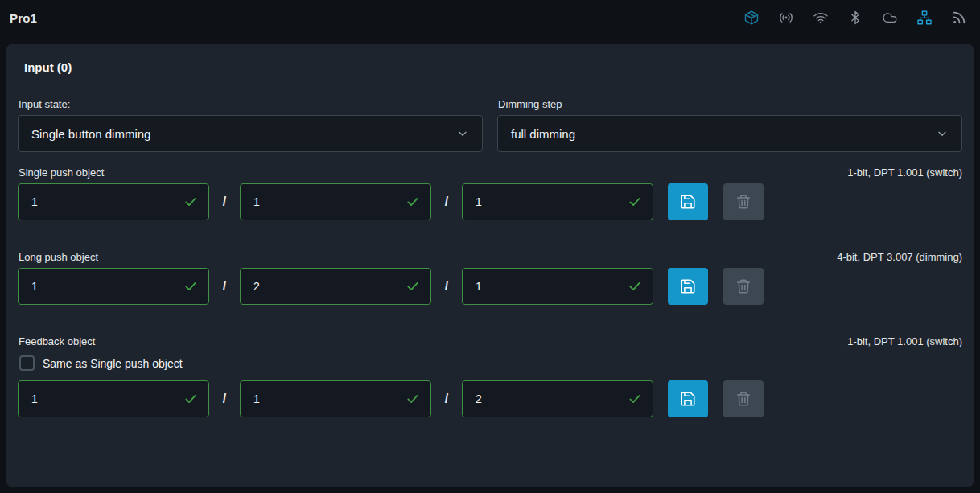 The image size is (980, 493). Describe the element at coordinates (904, 172) in the screenshot. I see `single-push-dpt: 1-bit, DPT 1.001 (switch)` at that location.